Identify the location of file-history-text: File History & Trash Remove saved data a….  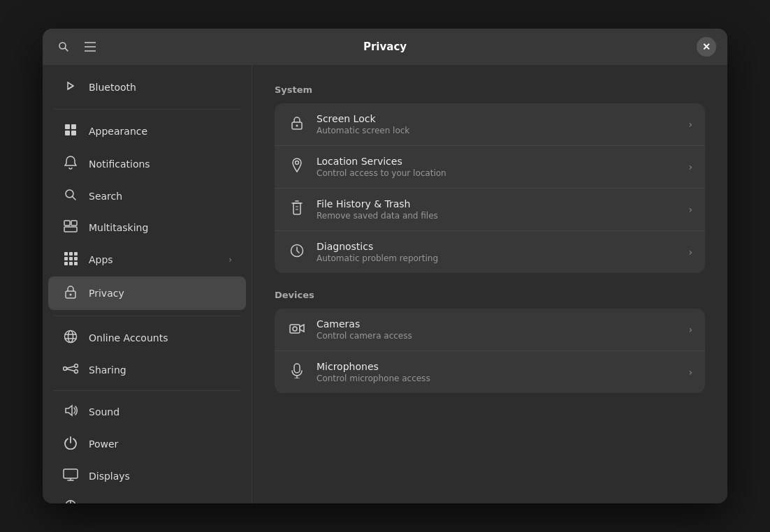
(497, 209).